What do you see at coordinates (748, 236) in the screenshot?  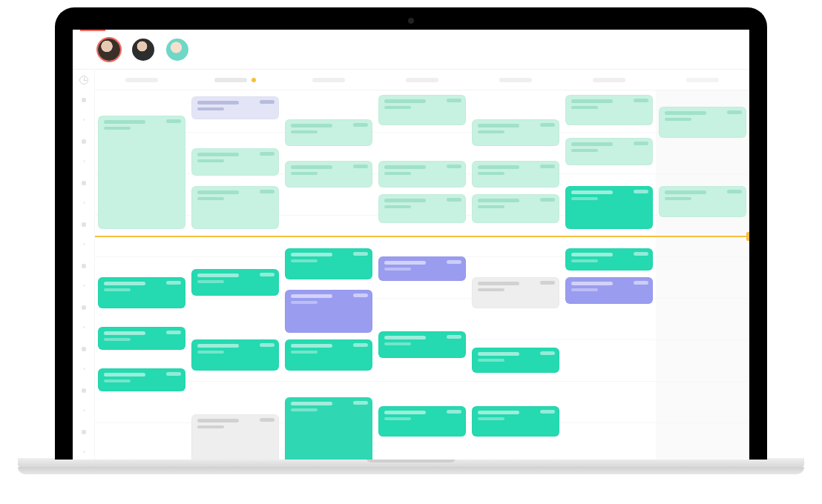 I see `current-time-handle` at bounding box center [748, 236].